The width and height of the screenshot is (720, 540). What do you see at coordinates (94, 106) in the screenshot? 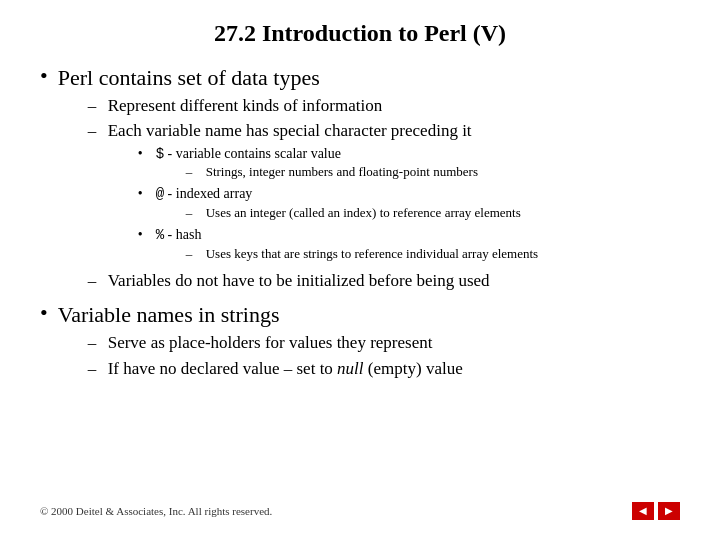
I see `dash-1-marker: –` at bounding box center [94, 106].